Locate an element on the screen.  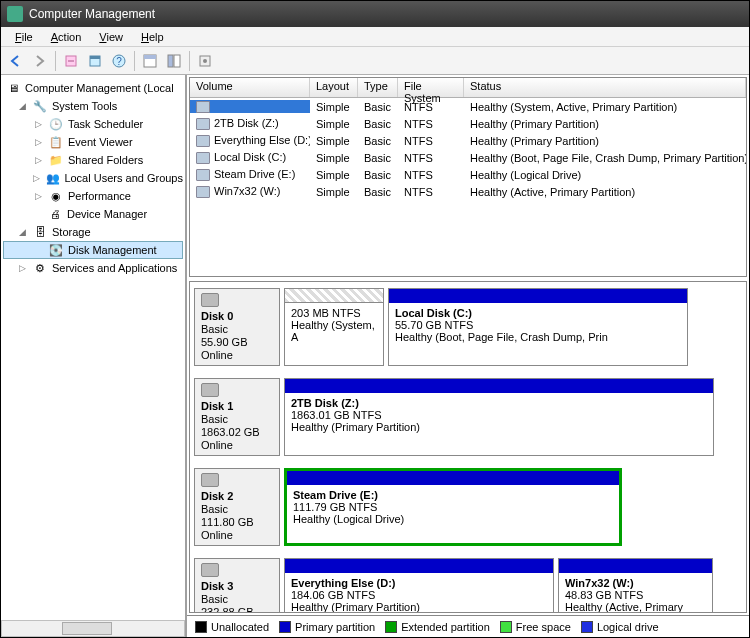
tree-event-viewer: ▷ 📋 Event Viewer is located at coordinates (93, 142).